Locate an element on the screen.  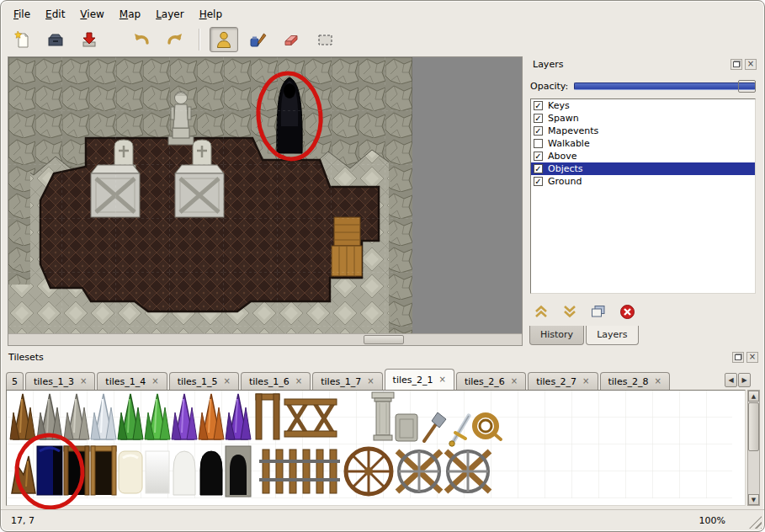
select-tool-button is located at coordinates (325, 40).